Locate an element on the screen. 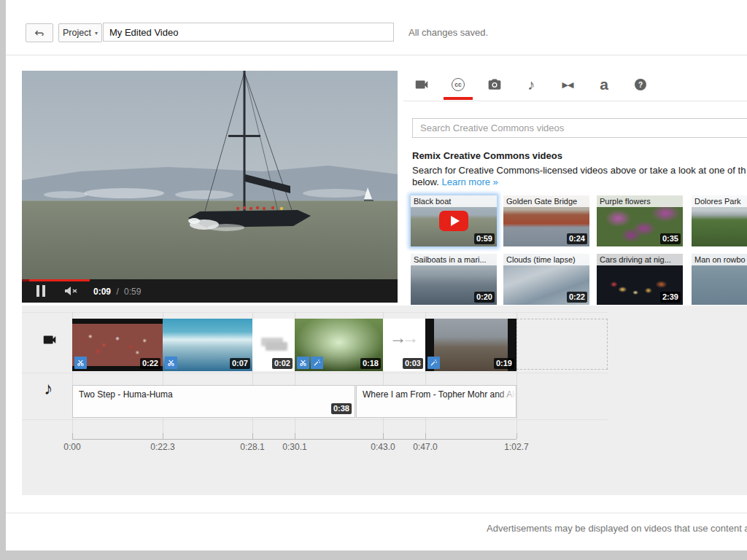 The image size is (747, 560). cc-video-duration: 0:59 is located at coordinates (484, 239).